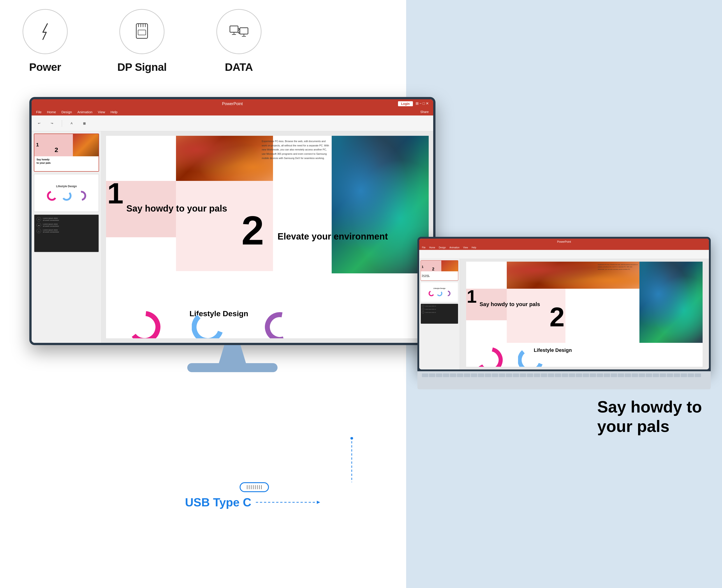 The image size is (722, 588). What do you see at coordinates (254, 487) in the screenshot?
I see `usb-pins` at bounding box center [254, 487].